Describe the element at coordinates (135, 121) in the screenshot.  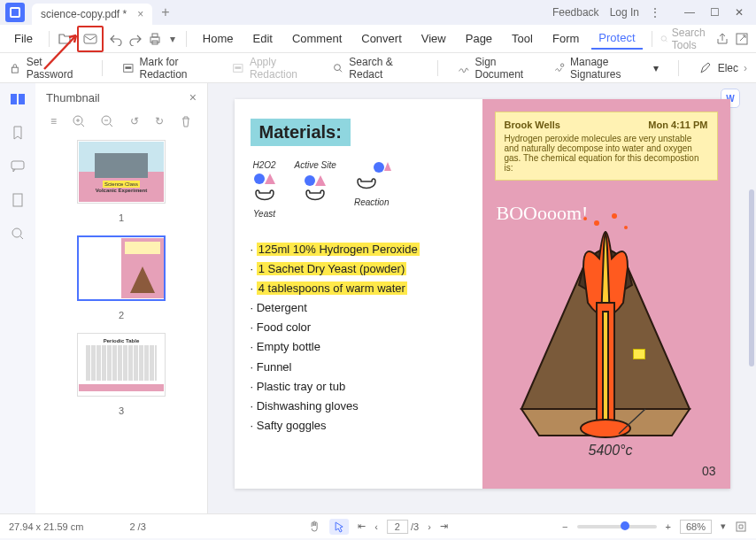
I see `rotate-left-icon: ↺` at that location.